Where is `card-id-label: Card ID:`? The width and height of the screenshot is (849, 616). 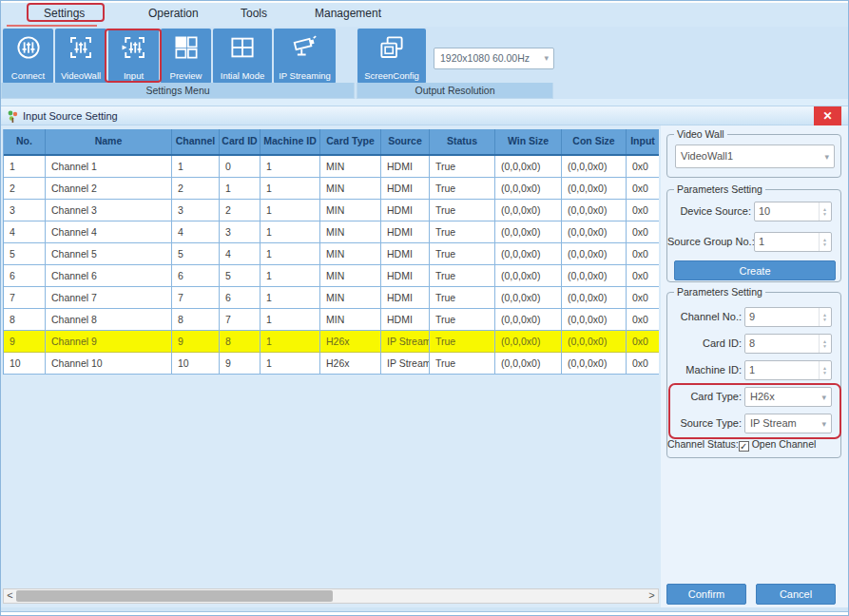 card-id-label: Card ID: is located at coordinates (704, 343).